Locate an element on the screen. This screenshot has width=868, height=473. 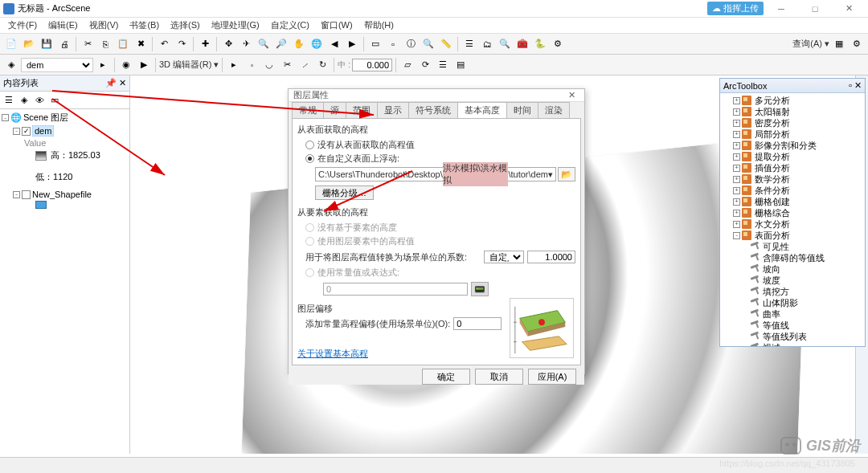
zoomin-icon: 🔍 is located at coordinates (264, 44).